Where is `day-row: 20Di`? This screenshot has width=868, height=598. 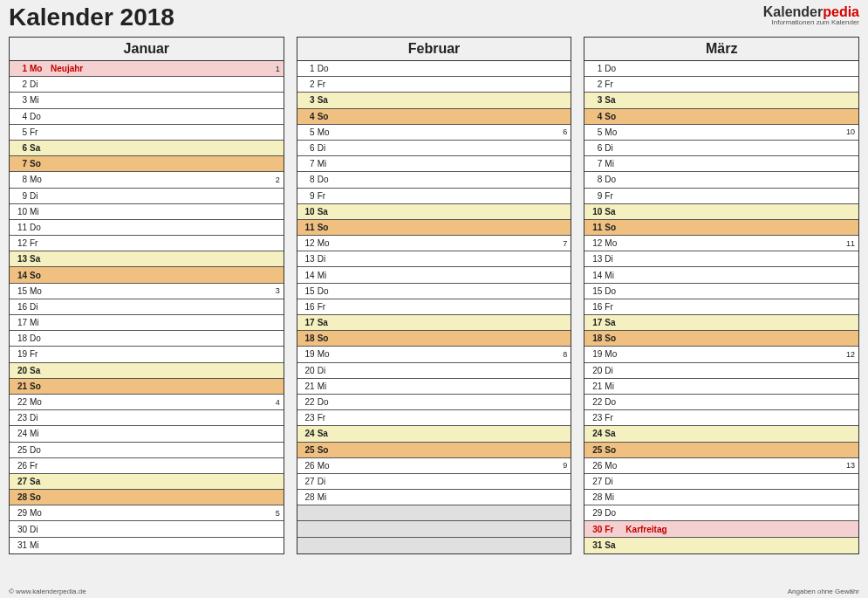 day-row: 20Di is located at coordinates (721, 371).